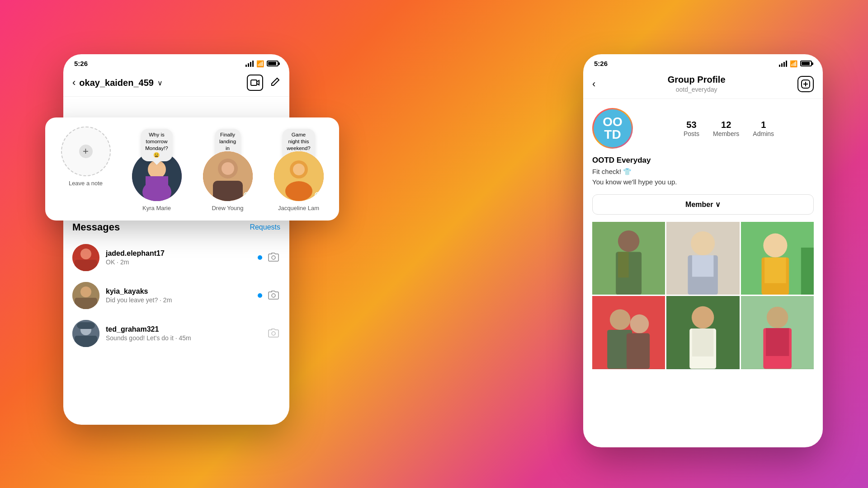  What do you see at coordinates (179, 262) in the screenshot?
I see `msg-preview-1: OK · 2m` at bounding box center [179, 262].